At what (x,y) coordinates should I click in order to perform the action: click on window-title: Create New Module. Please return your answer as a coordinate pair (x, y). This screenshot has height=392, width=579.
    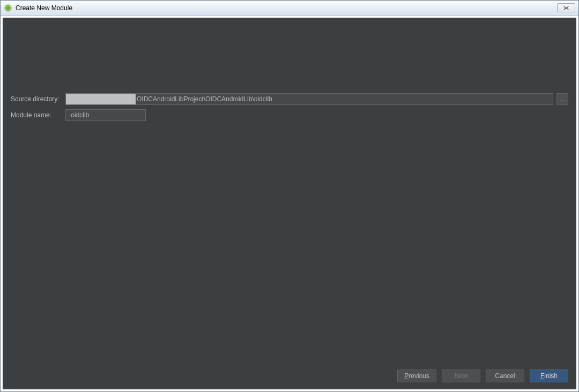
    Looking at the image, I should click on (286, 8).